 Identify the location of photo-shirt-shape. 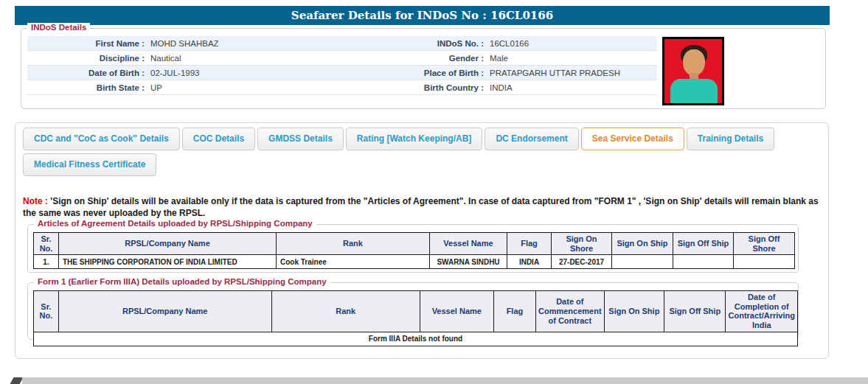
(694, 92).